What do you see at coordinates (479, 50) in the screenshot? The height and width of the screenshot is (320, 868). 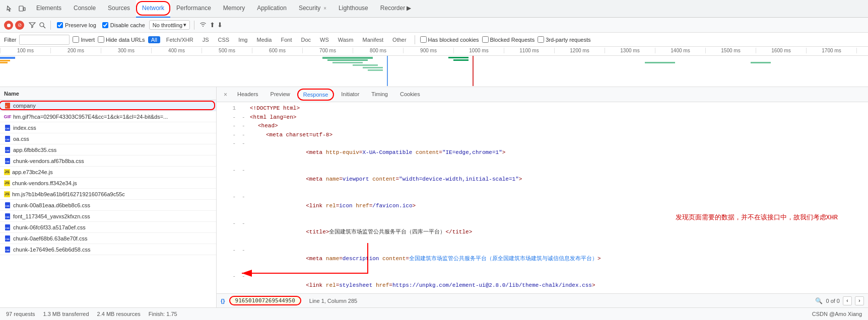 I see `tick-1000: 1000 ms` at bounding box center [479, 50].